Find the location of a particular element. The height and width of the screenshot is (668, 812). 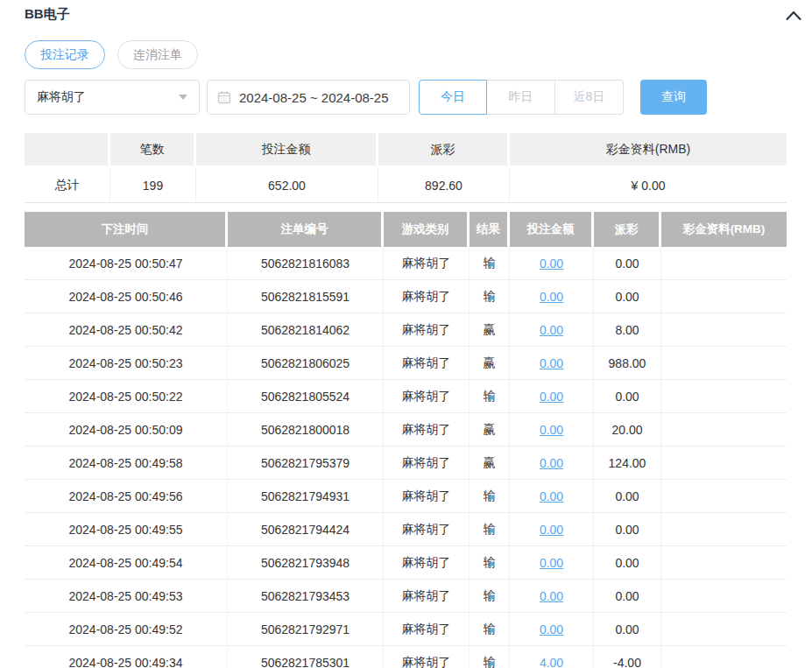

table-row: 2024-08-25 00:50:425062821814062麻将胡了赢0.0… is located at coordinates (406, 330).